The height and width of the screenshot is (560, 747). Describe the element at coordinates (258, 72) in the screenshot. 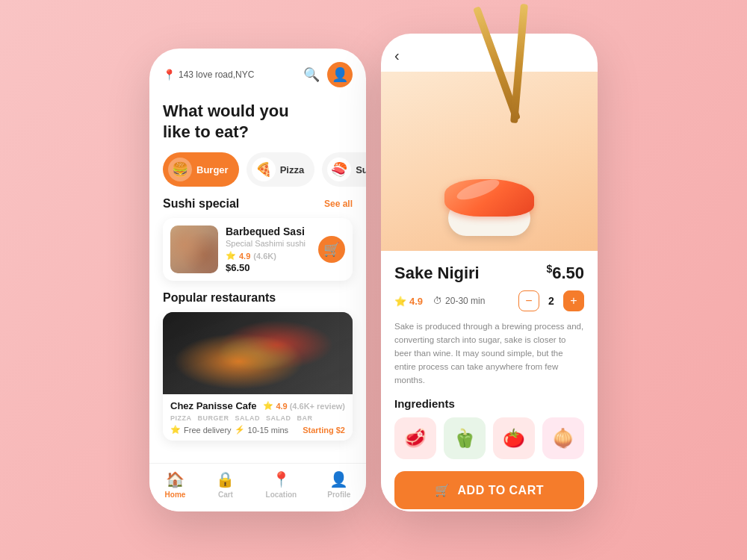

I see `home-header: 📍 143 love road,NYC 🔍 👤` at that location.